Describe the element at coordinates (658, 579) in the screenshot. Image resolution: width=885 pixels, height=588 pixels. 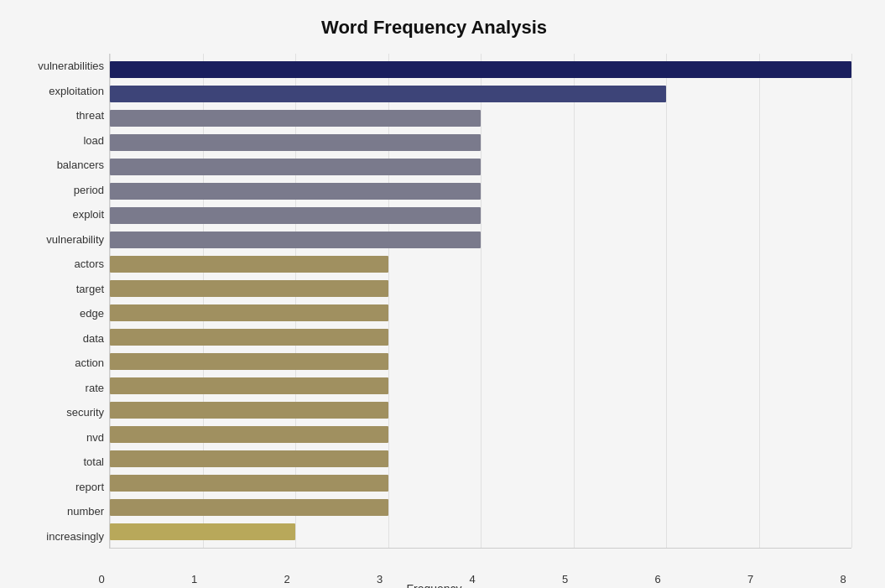
I see `x-tick-6: 6` at that location.